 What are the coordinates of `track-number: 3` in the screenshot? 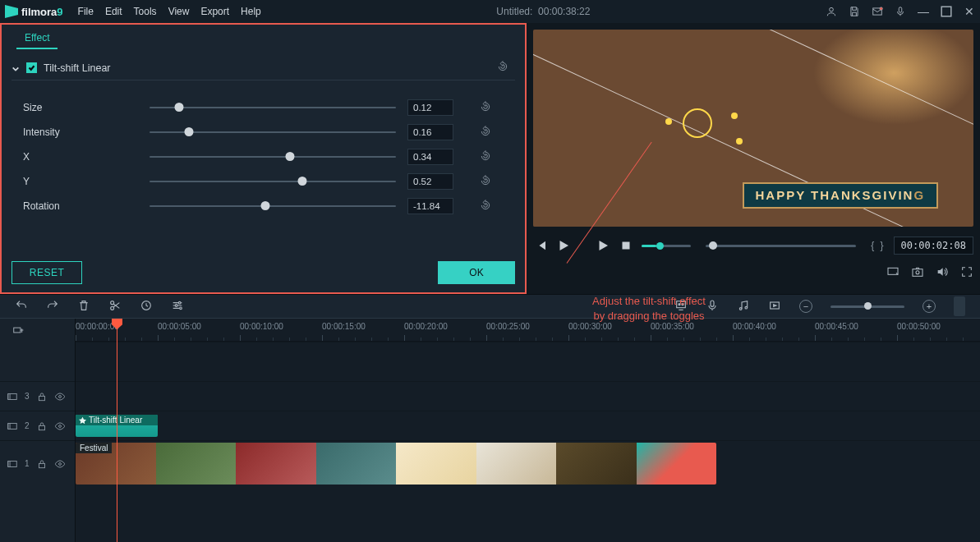 It's located at (27, 396).